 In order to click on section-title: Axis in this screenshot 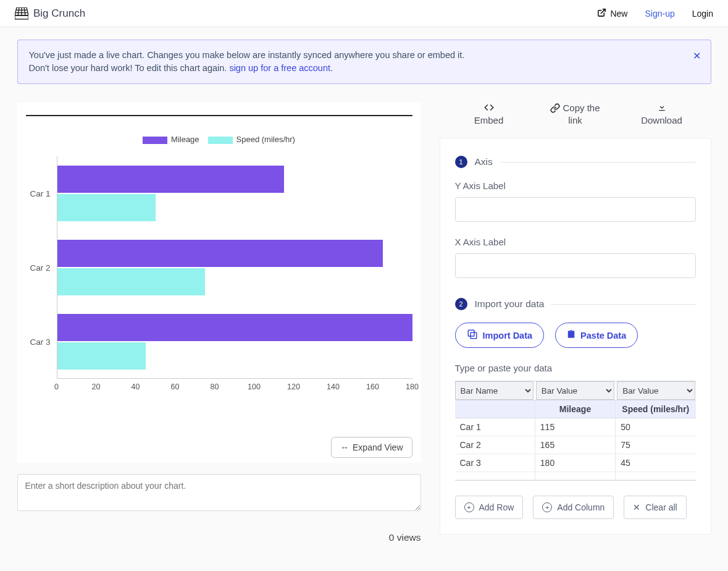, I will do `click(484, 162)`.